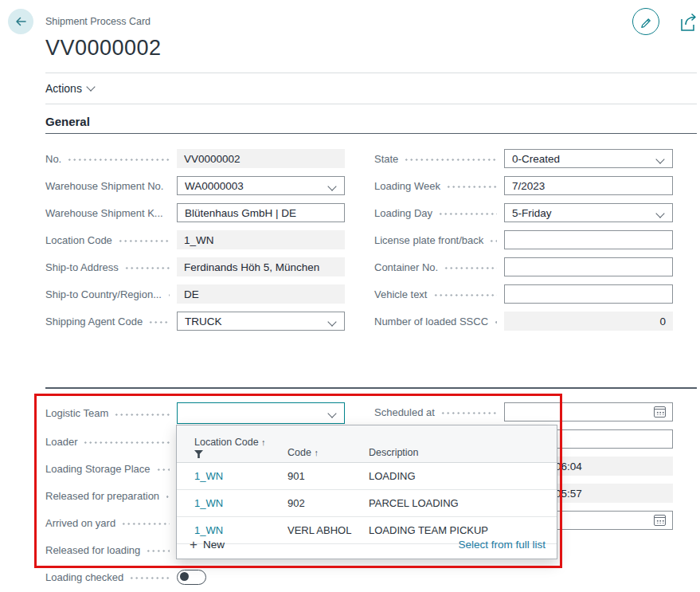 The width and height of the screenshot is (700, 592). I want to click on container-no-field, so click(589, 267).